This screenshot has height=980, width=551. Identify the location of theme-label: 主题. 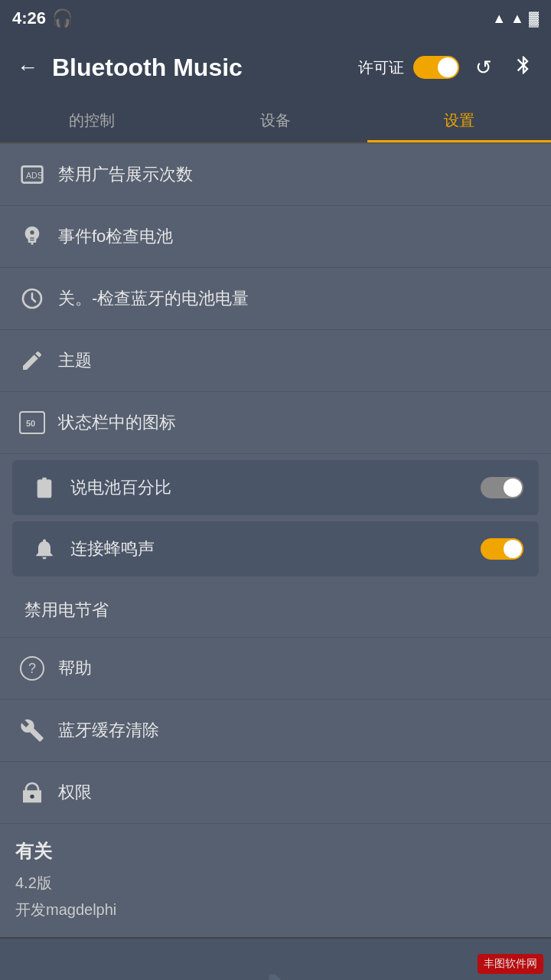
(297, 361).